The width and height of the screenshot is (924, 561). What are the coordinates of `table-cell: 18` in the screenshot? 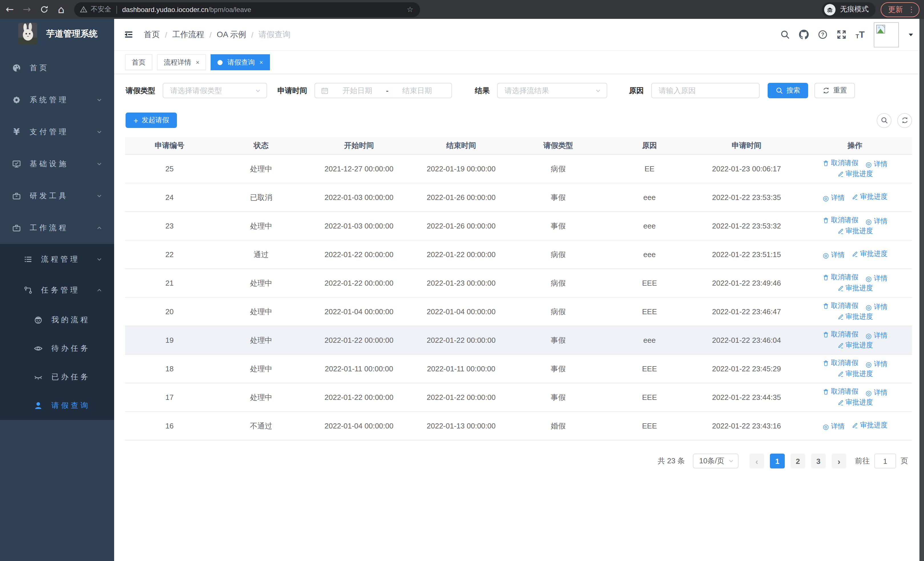 It's located at (170, 368).